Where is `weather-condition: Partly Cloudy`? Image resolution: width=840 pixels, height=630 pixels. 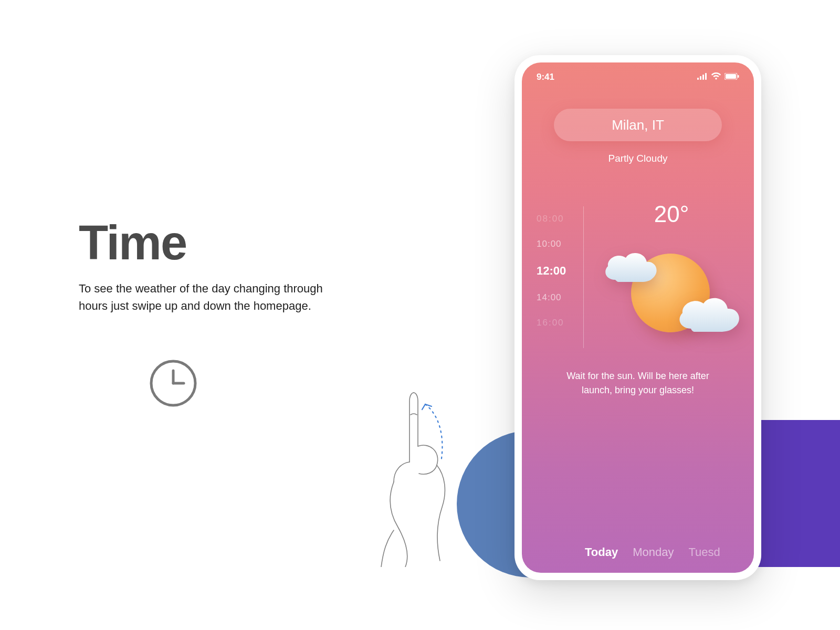
weather-condition: Partly Cloudy is located at coordinates (638, 159).